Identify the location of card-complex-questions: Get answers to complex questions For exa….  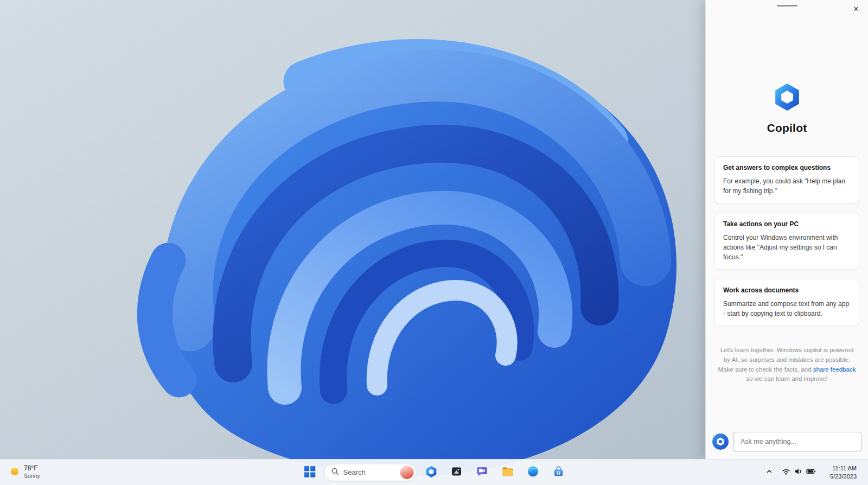
(787, 180).